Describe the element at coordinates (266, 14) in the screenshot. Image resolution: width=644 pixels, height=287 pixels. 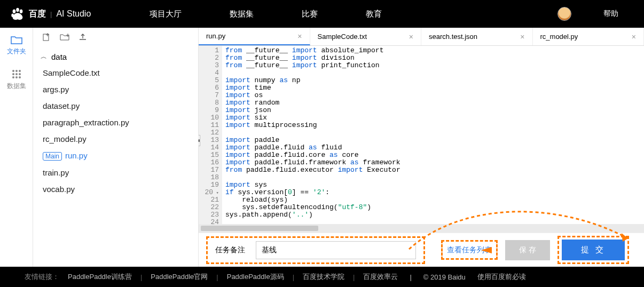
I see `nav-items: 项目大厅 数据集 比赛 教育` at that location.